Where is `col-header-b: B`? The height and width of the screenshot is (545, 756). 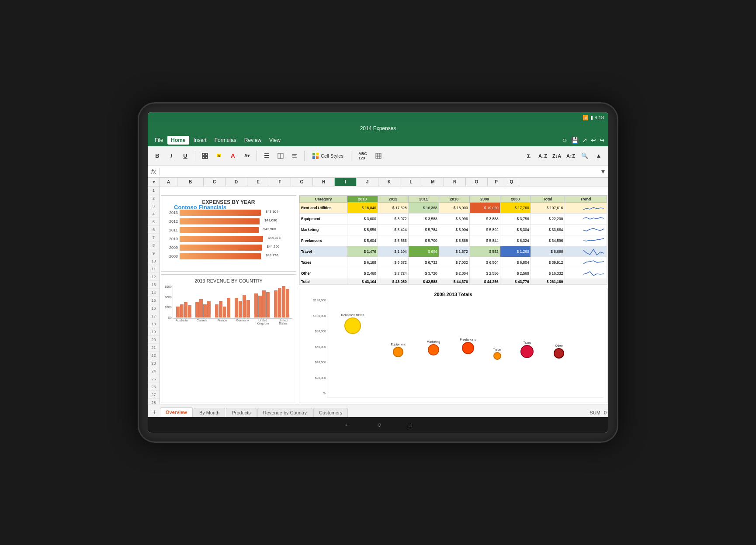
col-header-b: B is located at coordinates (191, 182).